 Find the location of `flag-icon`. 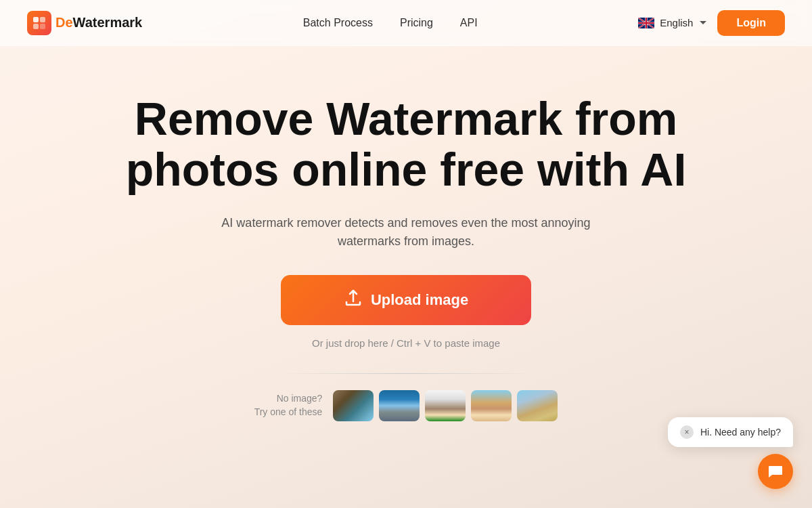

flag-icon is located at coordinates (646, 23).